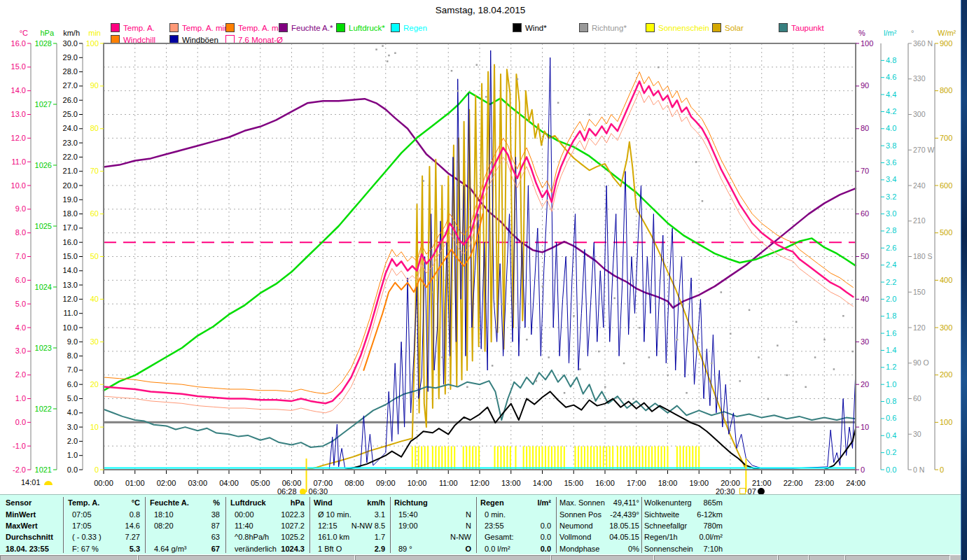 This screenshot has height=560, width=967. I want to click on svg-text: 1028, so click(43, 43).